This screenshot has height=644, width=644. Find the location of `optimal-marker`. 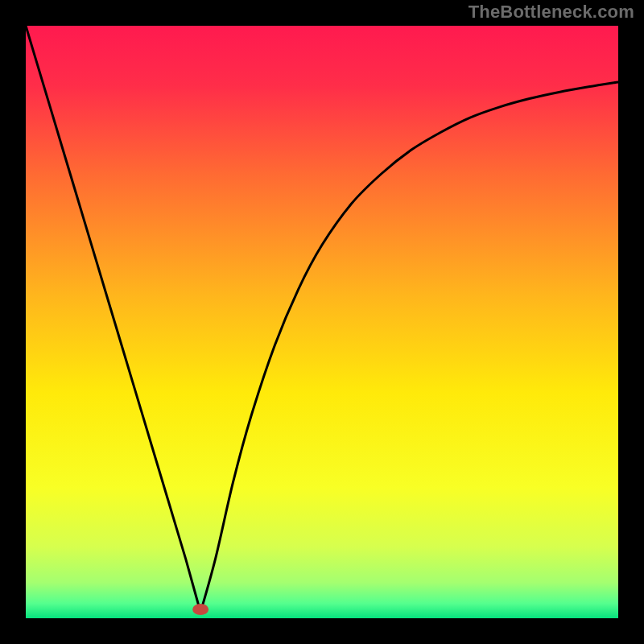

optimal-marker is located at coordinates (200, 609).